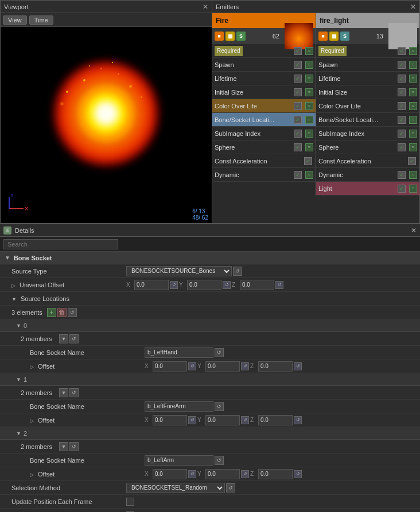 This screenshot has height=512, width=420. What do you see at coordinates (130, 502) in the screenshot?
I see `update-pos-checkbox` at bounding box center [130, 502].